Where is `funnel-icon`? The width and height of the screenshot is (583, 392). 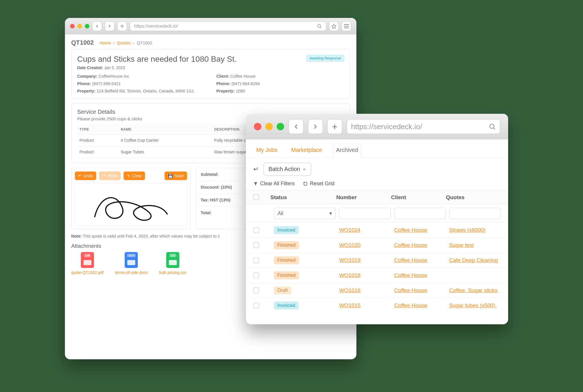
funnel-icon is located at coordinates (256, 184).